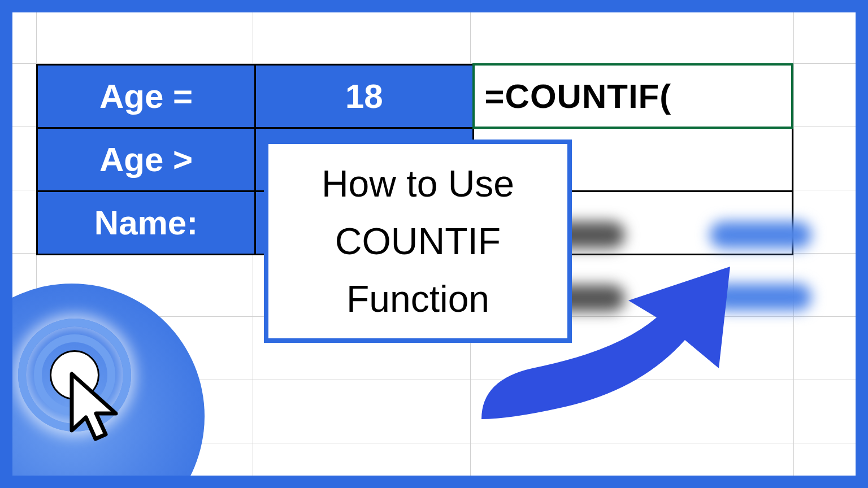  What do you see at coordinates (418, 241) in the screenshot?
I see `title-line: COUNTIF` at bounding box center [418, 241].